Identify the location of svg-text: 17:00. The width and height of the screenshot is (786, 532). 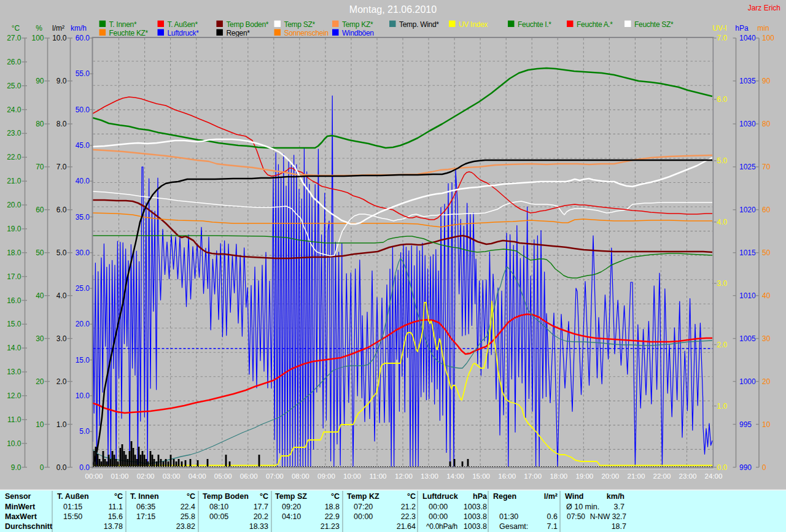
(533, 476).